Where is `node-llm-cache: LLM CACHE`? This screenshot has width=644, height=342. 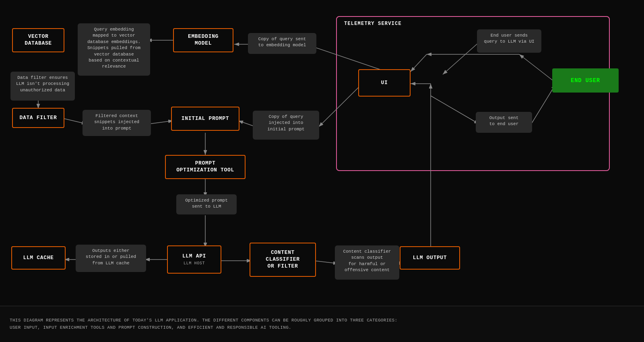
node-llm-cache: LLM CACHE is located at coordinates (39, 258).